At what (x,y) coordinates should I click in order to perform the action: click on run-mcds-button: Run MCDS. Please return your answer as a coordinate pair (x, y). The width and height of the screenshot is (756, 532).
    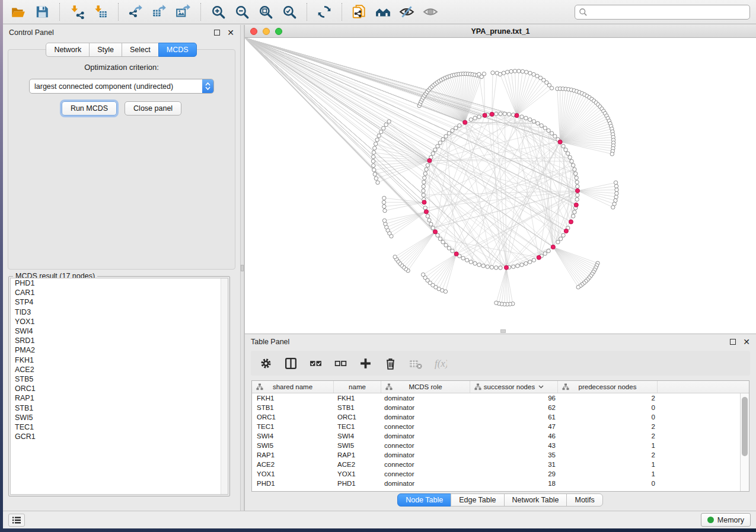
    Looking at the image, I should click on (89, 108).